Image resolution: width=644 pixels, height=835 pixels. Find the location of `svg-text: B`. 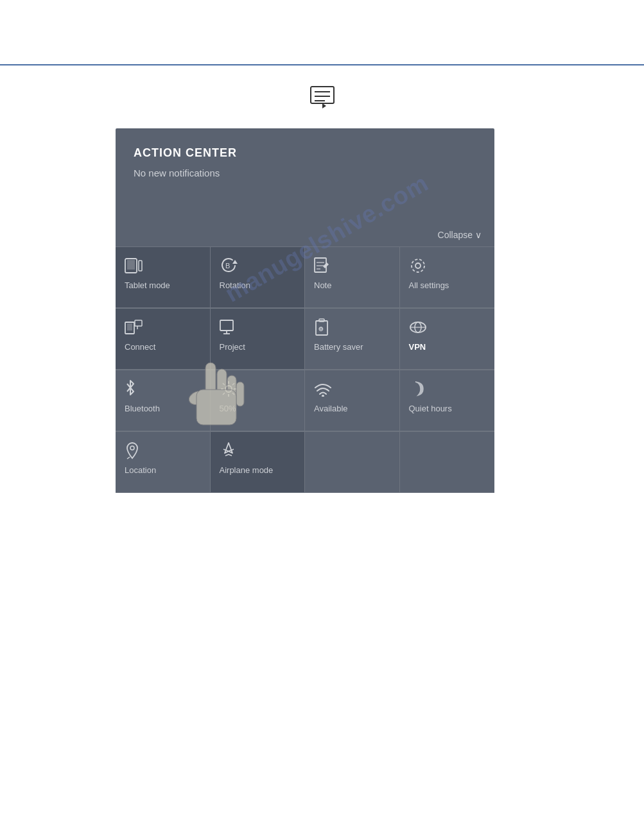

svg-text: B is located at coordinates (227, 266).